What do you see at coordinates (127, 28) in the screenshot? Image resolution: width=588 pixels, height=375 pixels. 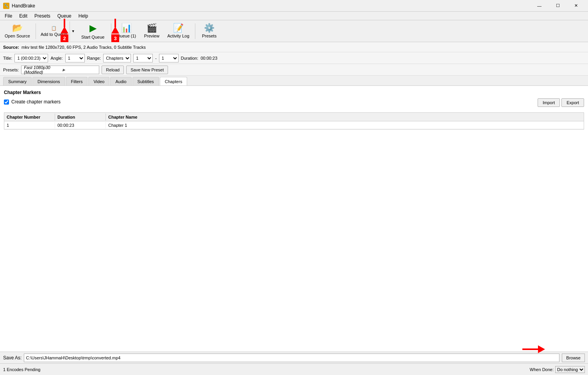 I see `activity-queue-icon: 📊` at bounding box center [127, 28].